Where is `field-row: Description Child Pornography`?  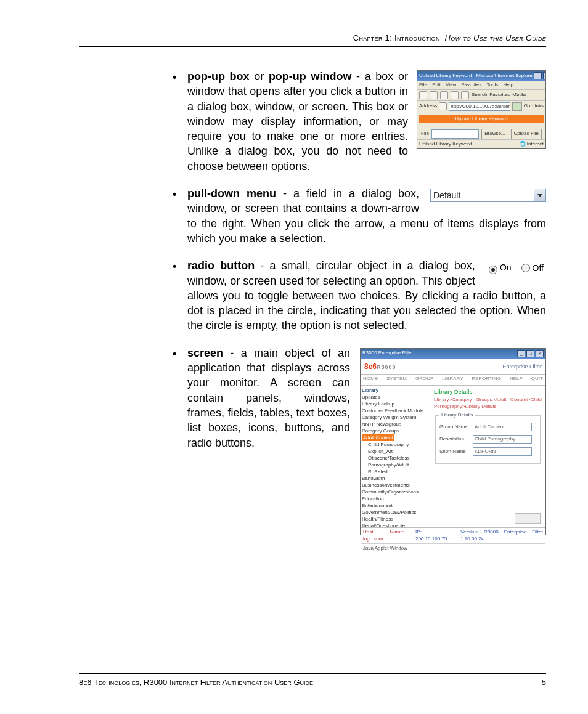 field-row: Description Child Pornography is located at coordinates (488, 439).